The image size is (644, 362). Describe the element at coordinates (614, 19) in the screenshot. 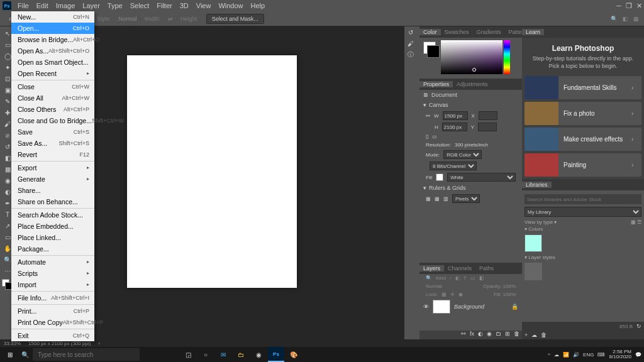

I see `search-icon: 🔍` at that location.